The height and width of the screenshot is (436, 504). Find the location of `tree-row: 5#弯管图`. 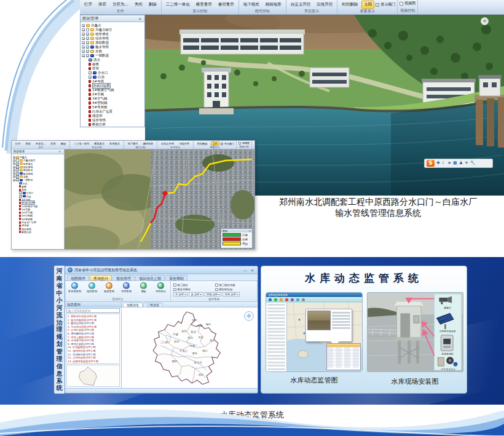

tree-row: 5#弯管图 is located at coordinates (113, 107).